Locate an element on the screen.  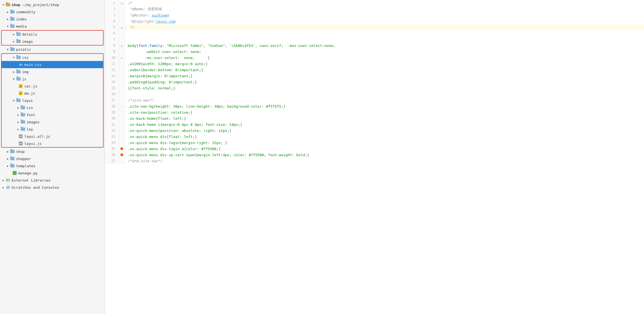
tree-item-pstatic: ▼ pstatic is located at coordinates (52, 49).